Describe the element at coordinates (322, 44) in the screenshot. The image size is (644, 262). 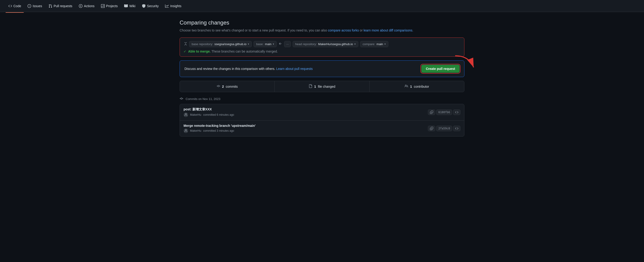
I see `compare-row: base repository: ssegsa/ssegsa.github.io…` at that location.